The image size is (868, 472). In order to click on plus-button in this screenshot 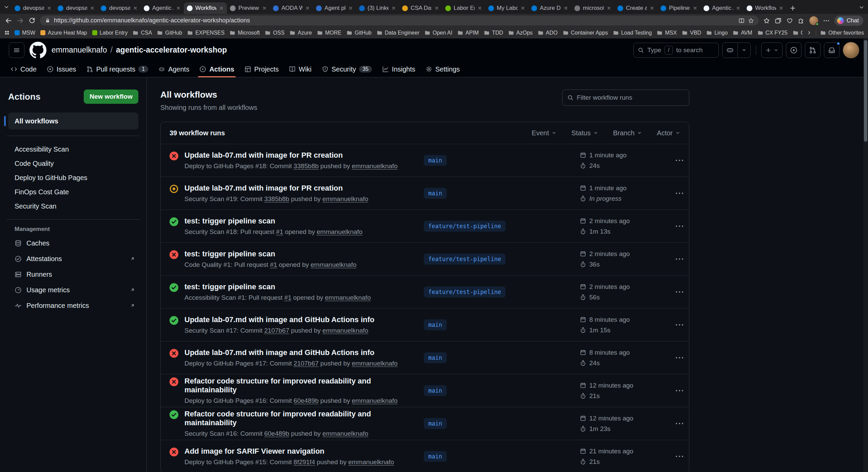, I will do `click(772, 50)`.